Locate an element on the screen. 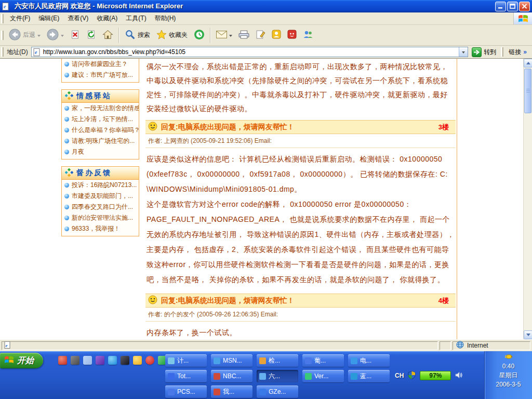 This screenshot has width=532, height=399. scroll-down-button is located at coordinates (528, 335).